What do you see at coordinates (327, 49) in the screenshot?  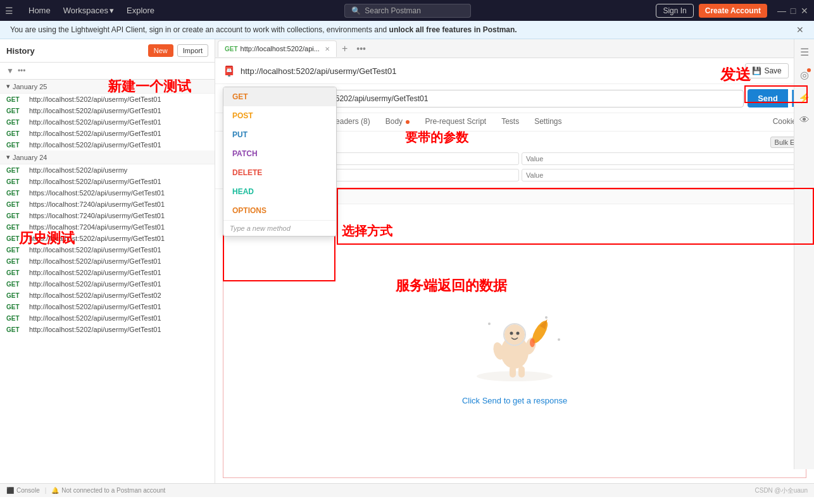 I see `tab-close-icon: ✕` at bounding box center [327, 49].